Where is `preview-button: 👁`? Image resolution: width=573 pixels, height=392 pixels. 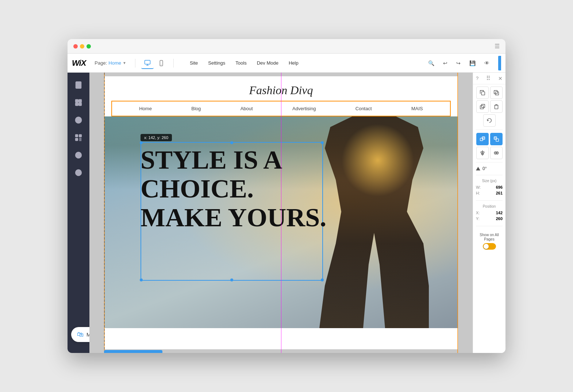 preview-button: 👁 is located at coordinates (487, 63).